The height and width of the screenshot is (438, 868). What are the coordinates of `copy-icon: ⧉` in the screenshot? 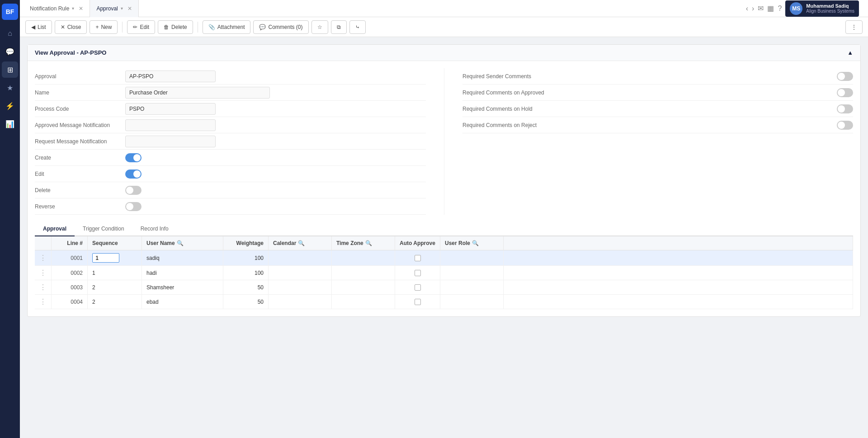 It's located at (339, 27).